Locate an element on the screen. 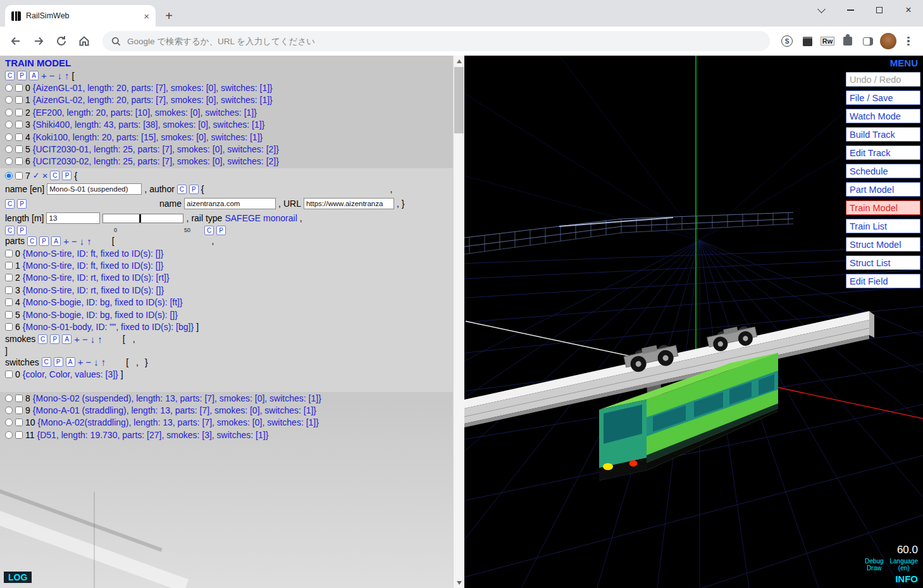 This screenshot has width=923, height=588. rail-type-value: SAFEGE monorail is located at coordinates (261, 218).